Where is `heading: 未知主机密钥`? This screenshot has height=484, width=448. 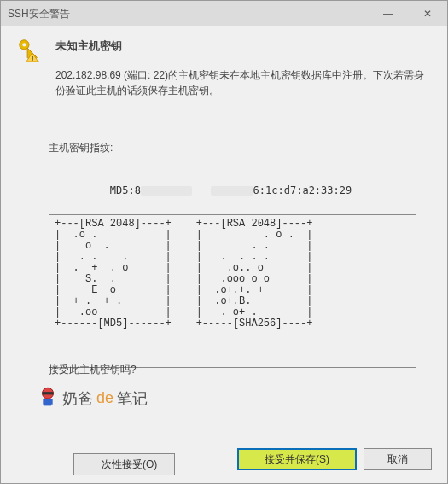 heading: 未知主机密钥 is located at coordinates (89, 46).